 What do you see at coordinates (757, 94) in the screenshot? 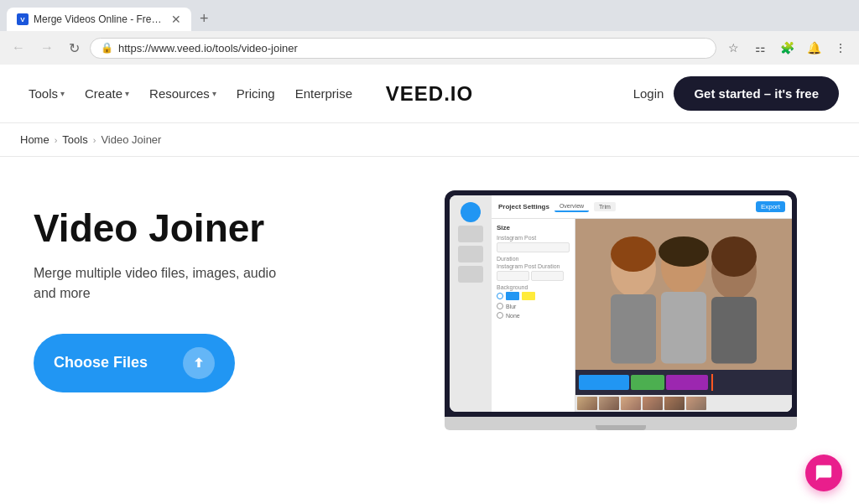
I see `get-started-button: Get started – it's free` at bounding box center [757, 94].